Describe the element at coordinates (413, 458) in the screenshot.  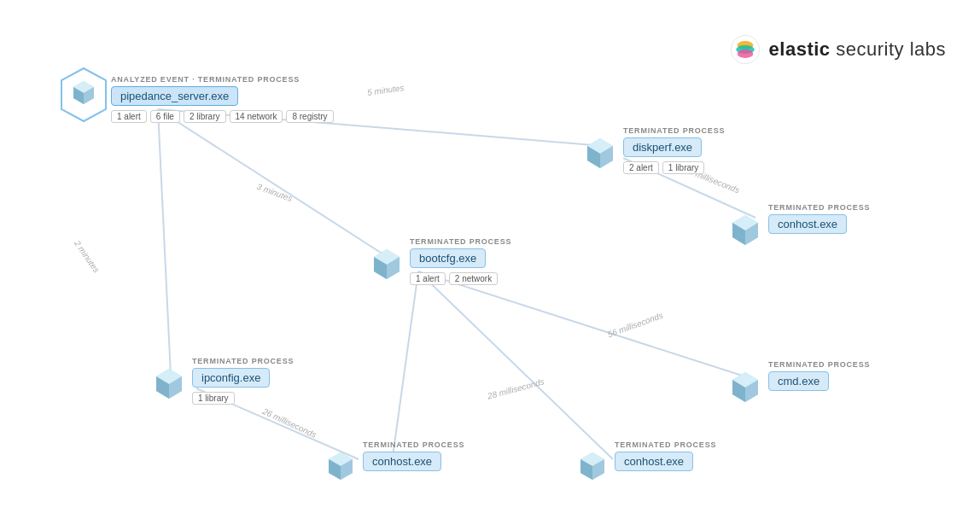
I see `node-conhost-bottom-left: TERMINATED PROCESS conhost.exe` at that location.